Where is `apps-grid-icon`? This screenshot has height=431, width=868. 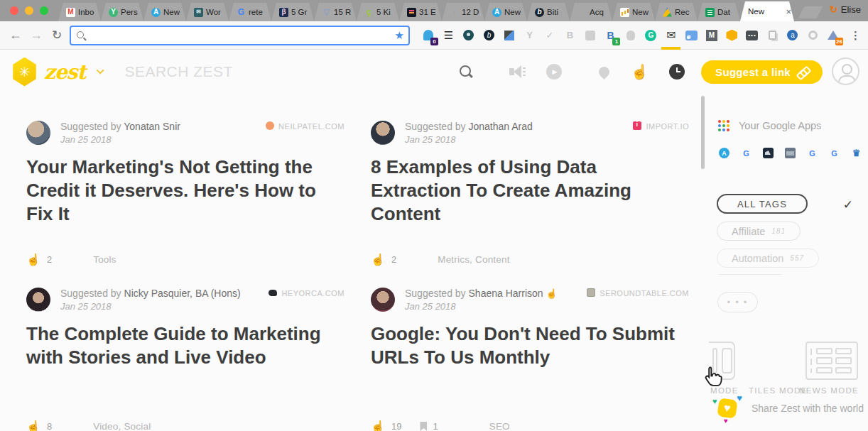
apps-grid-icon is located at coordinates (724, 126).